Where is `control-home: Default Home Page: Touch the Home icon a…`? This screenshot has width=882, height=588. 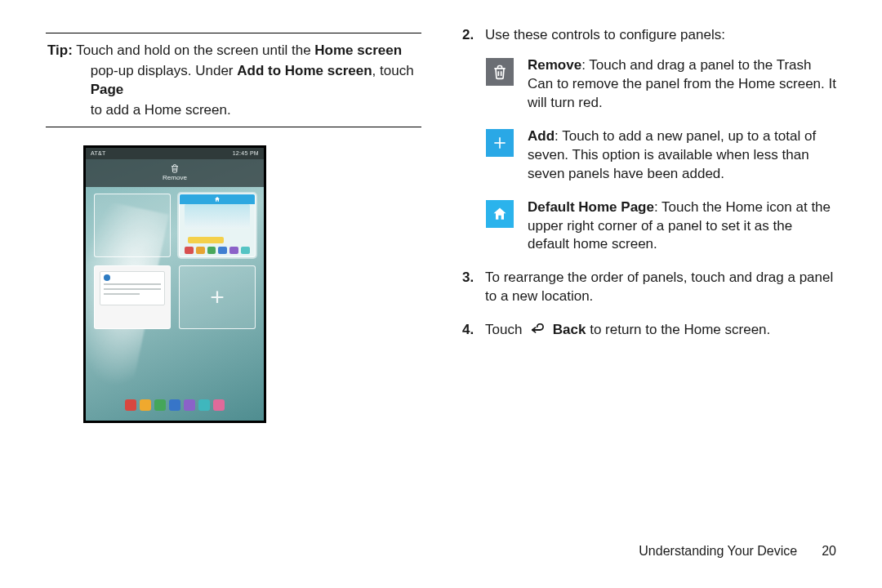 control-home: Default Home Page: Touch the Home icon a… is located at coordinates (661, 227).